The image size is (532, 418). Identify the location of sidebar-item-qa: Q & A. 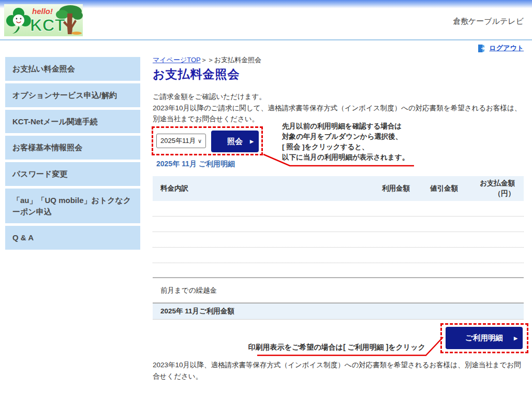
(72, 238).